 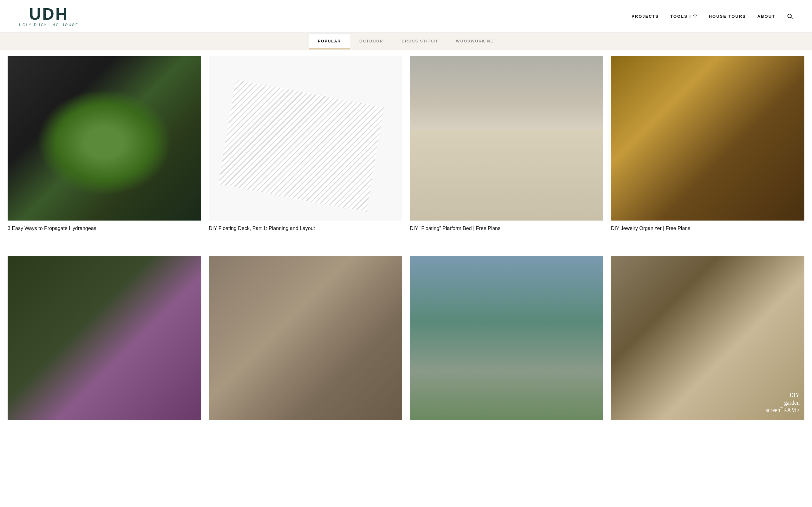 I want to click on card-stone, so click(x=305, y=341).